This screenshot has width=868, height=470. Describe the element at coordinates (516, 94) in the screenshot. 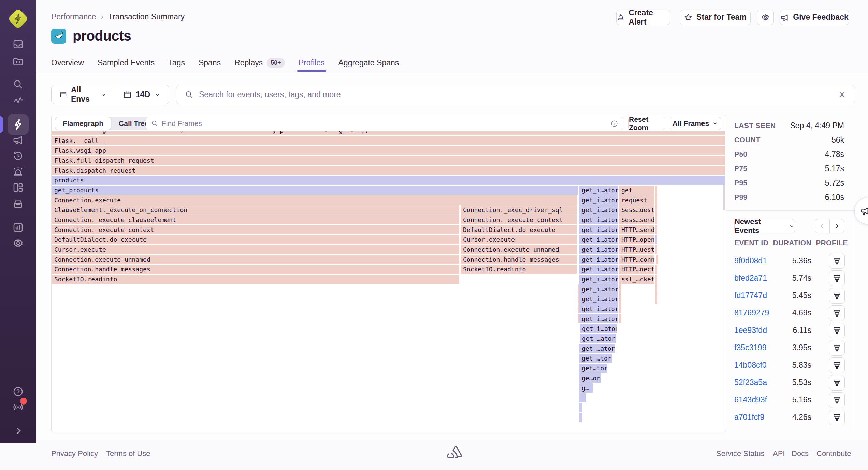

I see `event-search-input: Search for events, users, tags, and more` at that location.